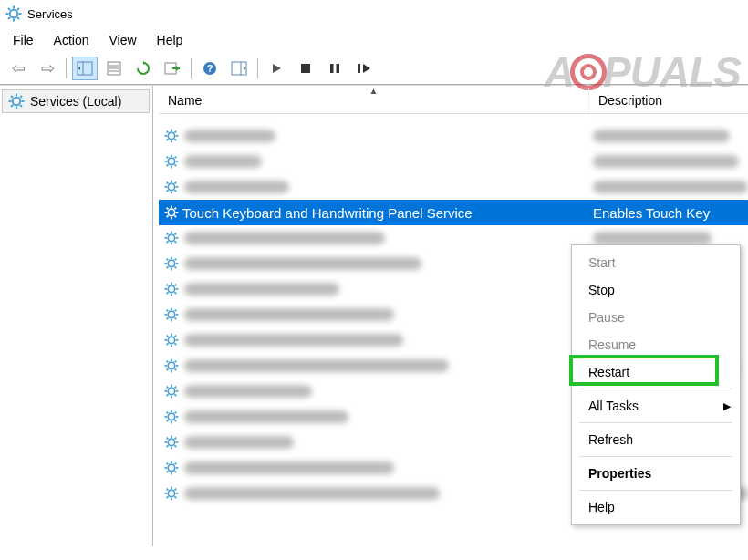  I want to click on context-menu-resume: Resume, so click(656, 345).